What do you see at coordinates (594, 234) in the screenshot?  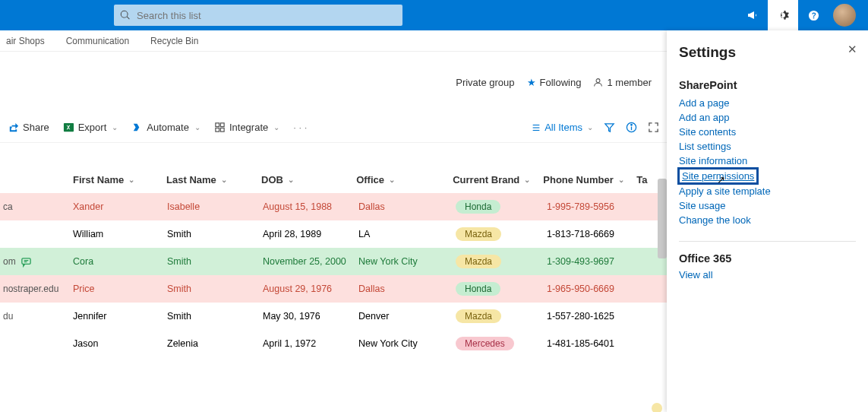 I see `cell-phone: 1-813-718-6669` at bounding box center [594, 234].